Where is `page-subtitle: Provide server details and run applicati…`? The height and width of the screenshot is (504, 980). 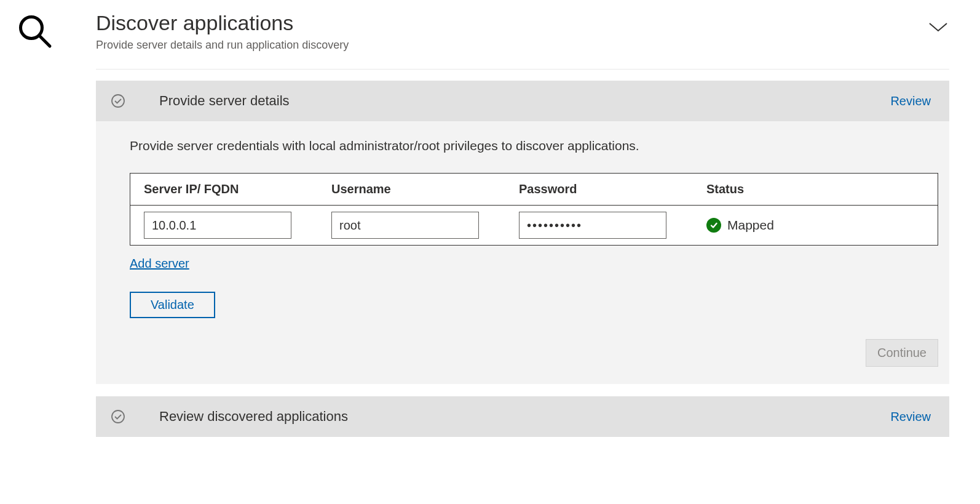 page-subtitle: Provide server details and run applicati… is located at coordinates (223, 46).